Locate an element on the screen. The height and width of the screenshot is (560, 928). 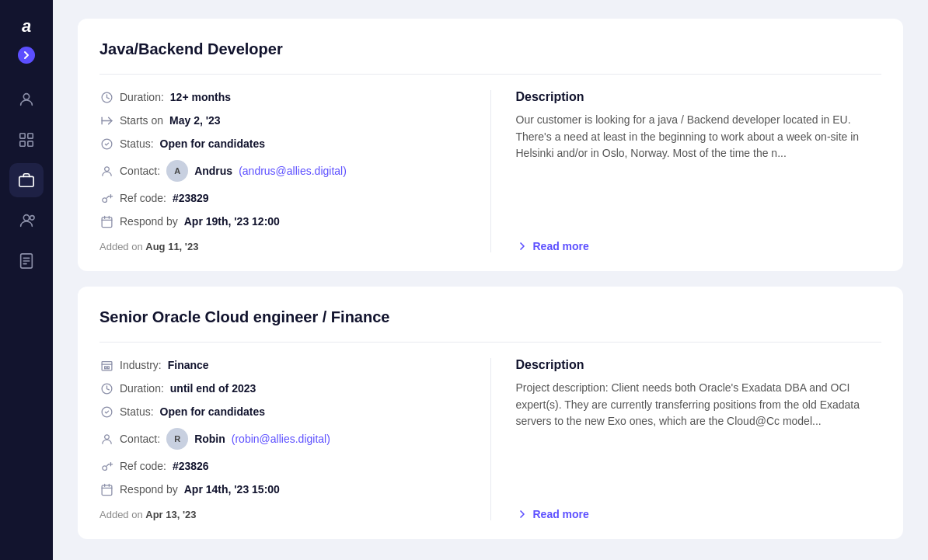
app-logo: a is located at coordinates (26, 26).